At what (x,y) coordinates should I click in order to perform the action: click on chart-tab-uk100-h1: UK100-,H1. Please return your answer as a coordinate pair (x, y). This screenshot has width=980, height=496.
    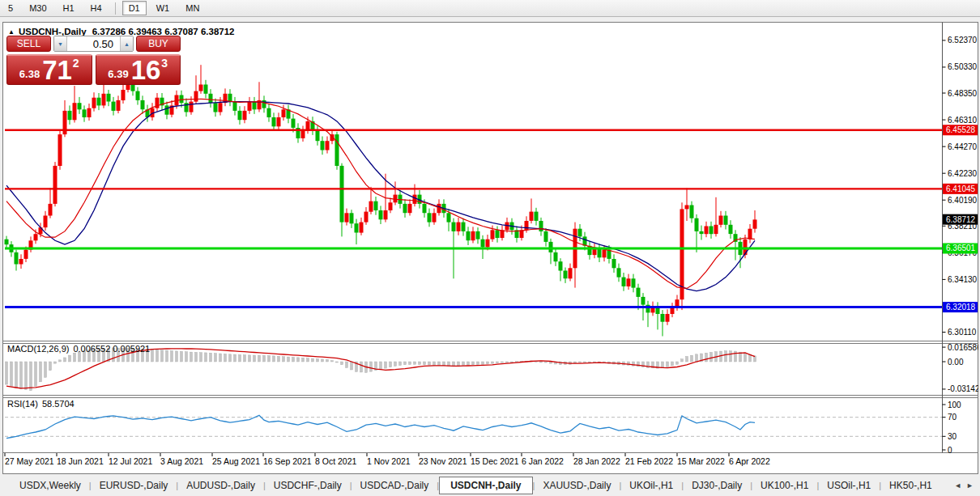
    Looking at the image, I should click on (784, 485).